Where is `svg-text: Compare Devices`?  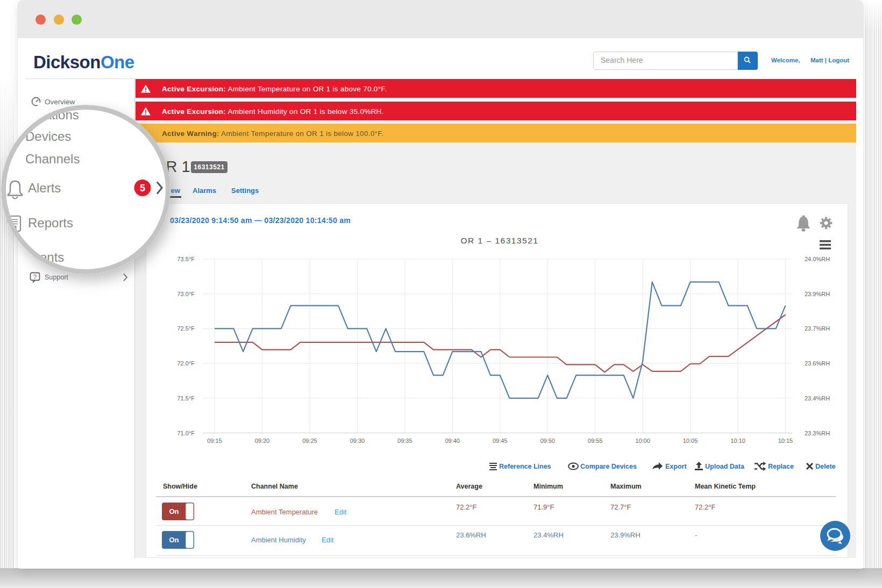 svg-text: Compare Devices is located at coordinates (609, 467).